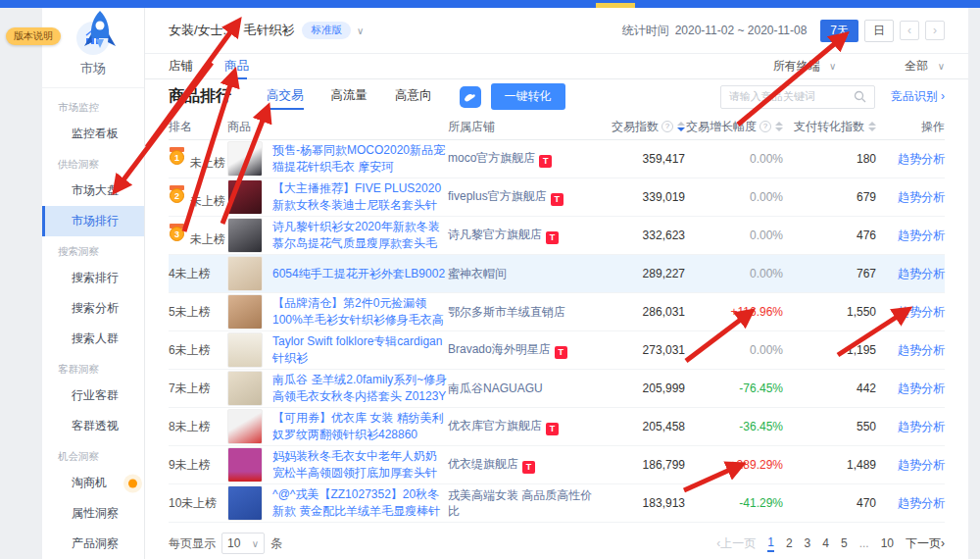 This screenshot has height=559, width=980. Describe the element at coordinates (201, 30) in the screenshot. I see `category-breadcrumb: 女装/女士...` at that location.